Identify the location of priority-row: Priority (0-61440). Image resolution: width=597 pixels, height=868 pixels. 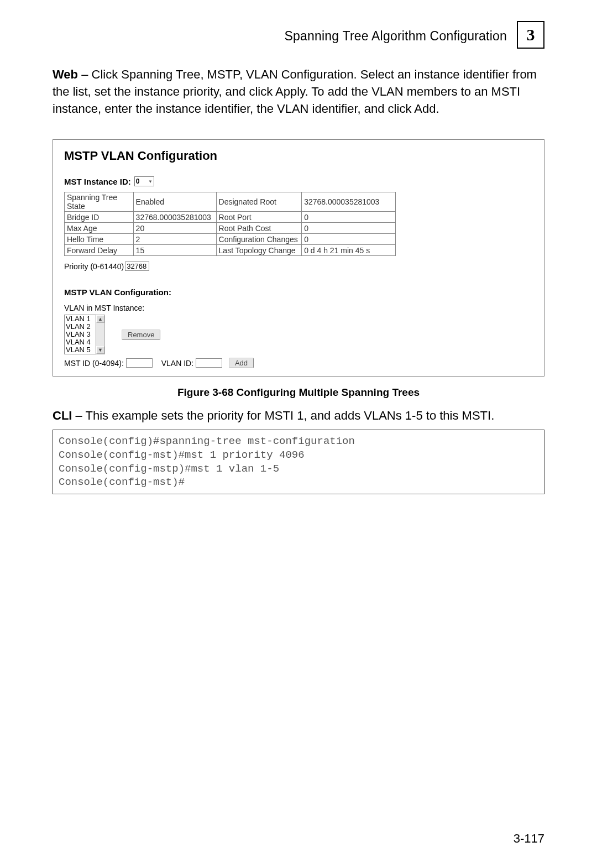
(298, 266).